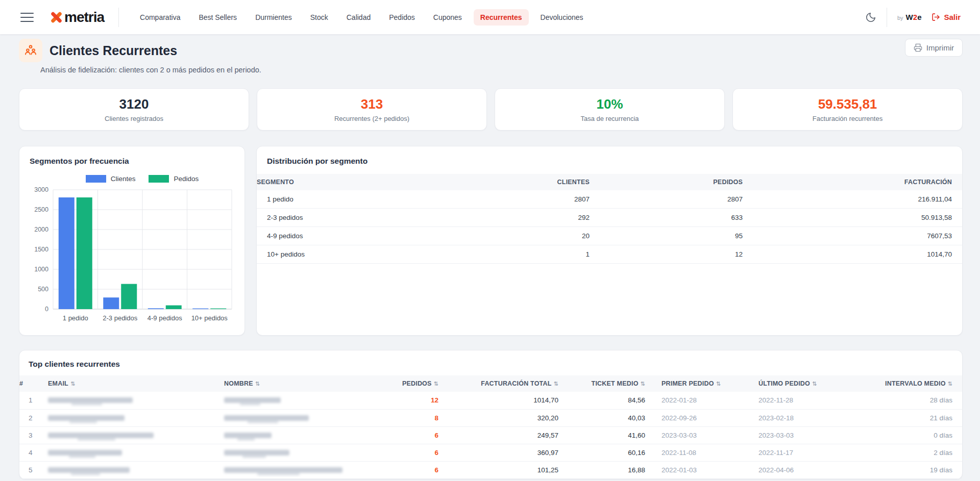 The height and width of the screenshot is (481, 980). What do you see at coordinates (369, 199) in the screenshot?
I see `segment-cell: 1 pedido` at bounding box center [369, 199].